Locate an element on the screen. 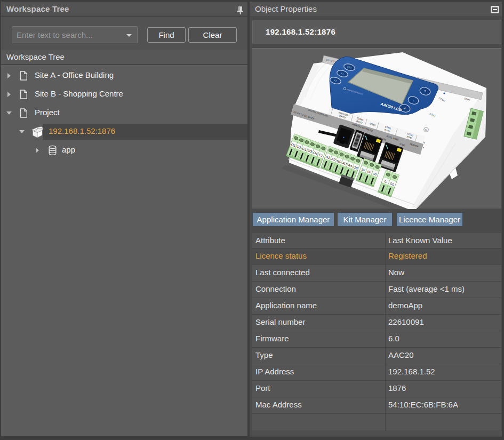 The image size is (504, 440). svg-text: M is located at coordinates (426, 130).